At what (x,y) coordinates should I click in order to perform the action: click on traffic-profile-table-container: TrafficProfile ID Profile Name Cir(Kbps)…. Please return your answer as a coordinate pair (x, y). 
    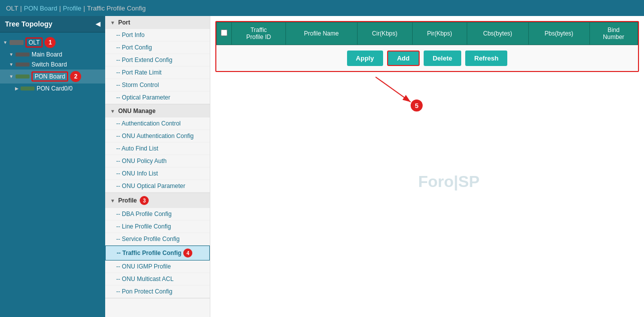
    Looking at the image, I should click on (427, 46).